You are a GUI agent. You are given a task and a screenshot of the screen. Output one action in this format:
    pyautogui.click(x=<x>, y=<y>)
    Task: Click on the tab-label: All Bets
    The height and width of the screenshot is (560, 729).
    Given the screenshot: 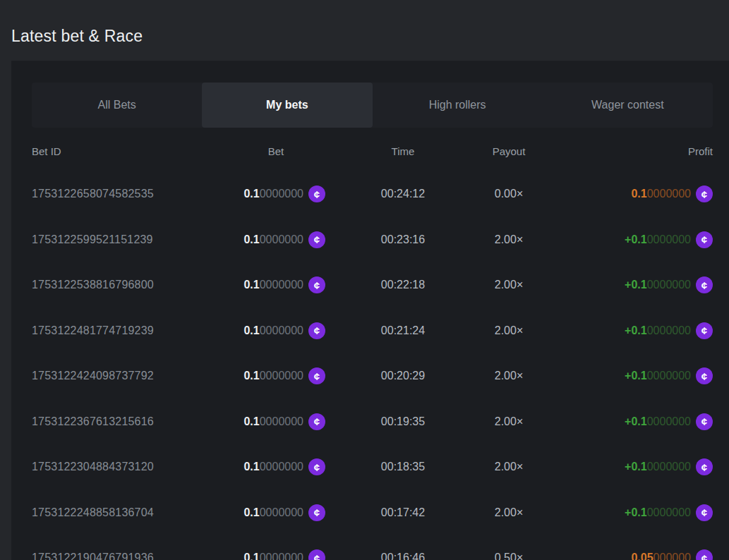 What is the action you would take?
    pyautogui.click(x=117, y=105)
    